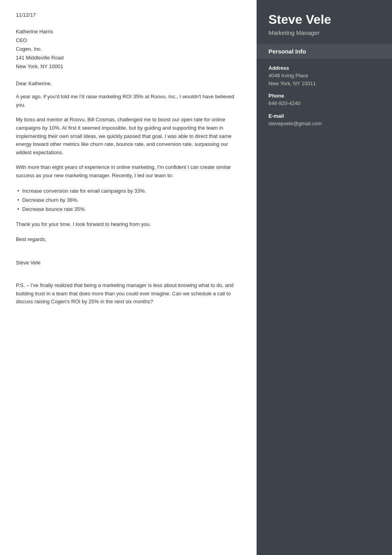 This screenshot has height=555, width=392. What do you see at coordinates (324, 124) in the screenshot?
I see `email-value: stevepvele@gmail.com` at bounding box center [324, 124].